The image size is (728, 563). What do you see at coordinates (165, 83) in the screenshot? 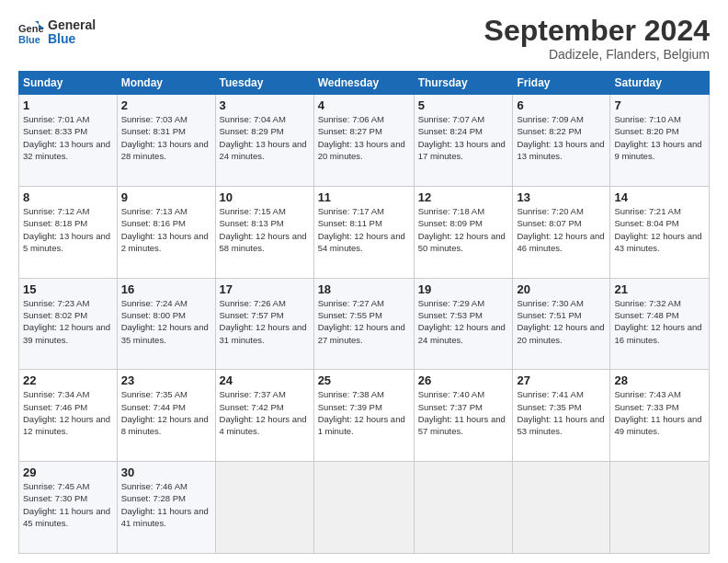
I see `col-monday: Monday` at bounding box center [165, 83].